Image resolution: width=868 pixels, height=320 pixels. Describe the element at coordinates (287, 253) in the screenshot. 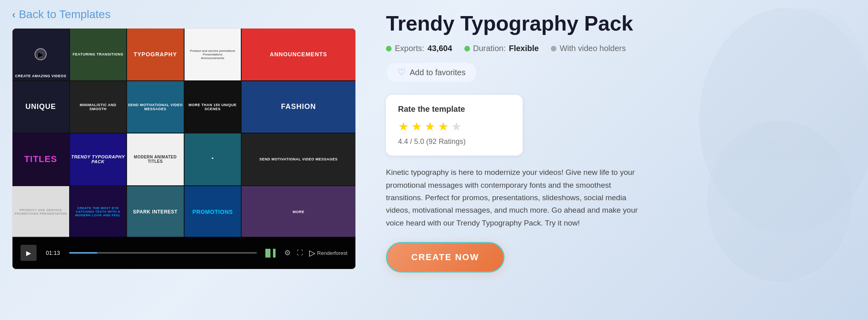

I see `settings-icon: ⚙` at that location.